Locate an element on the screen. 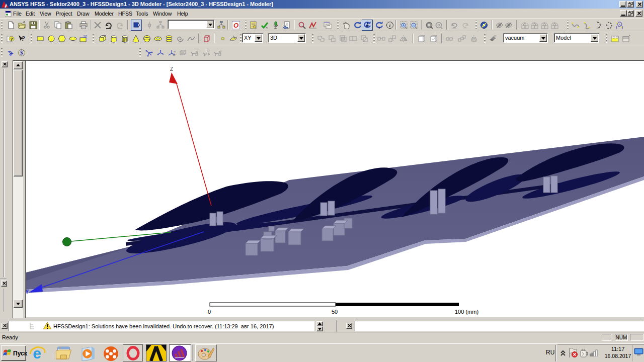 The width and height of the screenshot is (644, 362). svg-text: 100 (mm) is located at coordinates (467, 312).